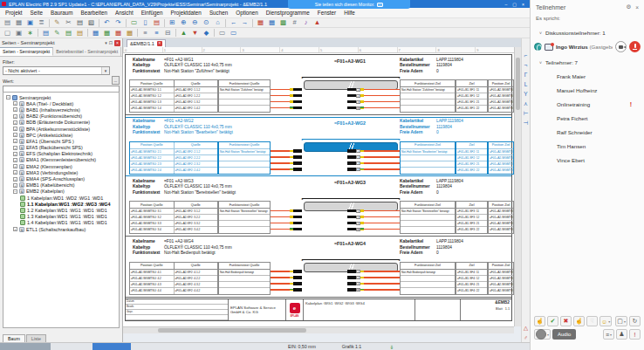 The height and width of the screenshot is (350, 644). What do you see at coordinates (600, 118) in the screenshot?
I see `attendee-row: Petra Fichert` at bounding box center [600, 118].